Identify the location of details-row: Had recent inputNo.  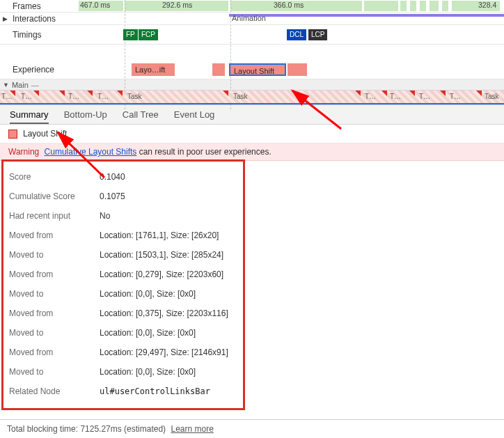
(123, 216).